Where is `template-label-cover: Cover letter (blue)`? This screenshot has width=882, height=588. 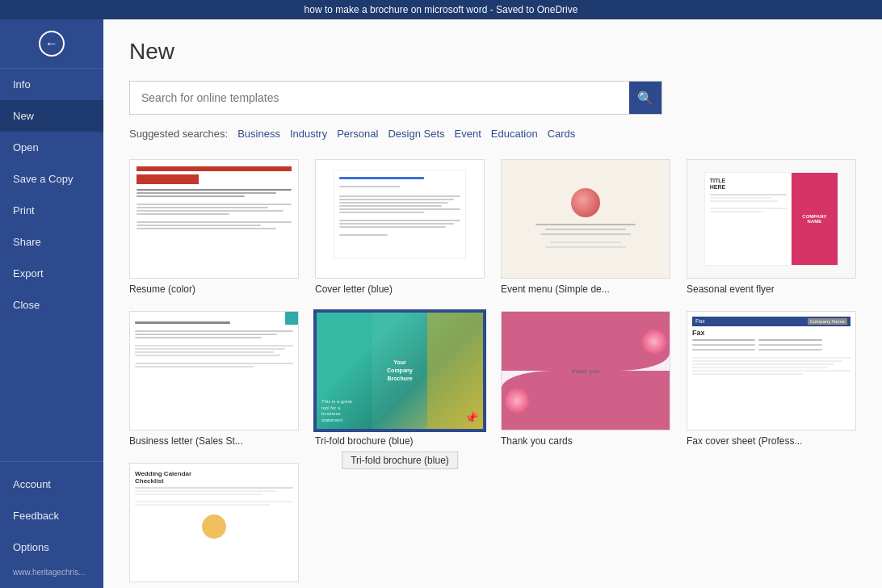 template-label-cover: Cover letter (blue) is located at coordinates (400, 289).